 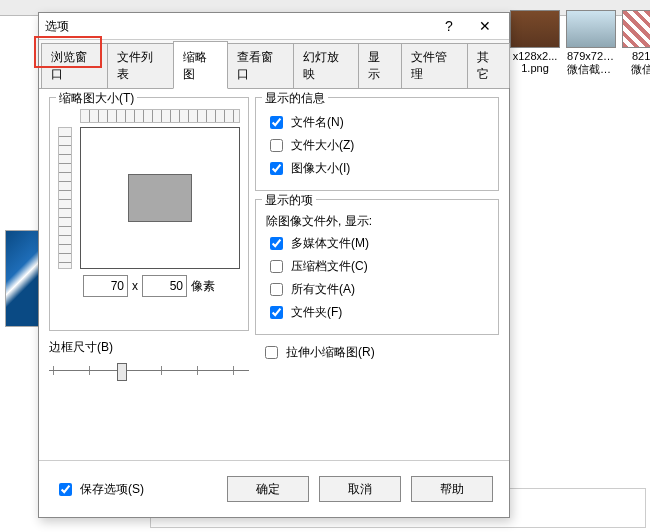 I want to click on check-filename-input, so click(x=276, y=122).